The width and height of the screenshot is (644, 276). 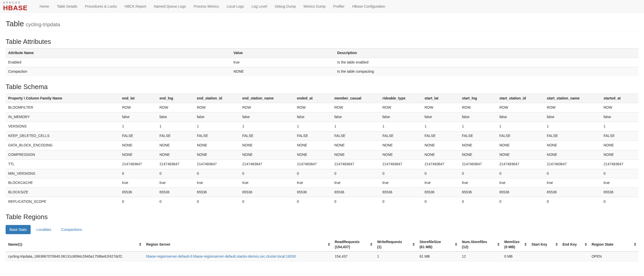 What do you see at coordinates (118, 72) in the screenshot?
I see `attribute-name: Compaction` at bounding box center [118, 72].